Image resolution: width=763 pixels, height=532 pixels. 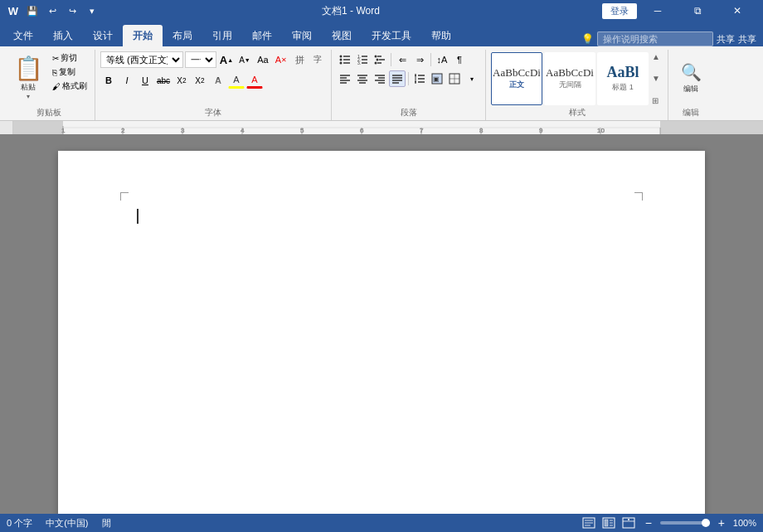 What do you see at coordinates (281, 60) in the screenshot?
I see `clear-format-button: A✕` at bounding box center [281, 60].